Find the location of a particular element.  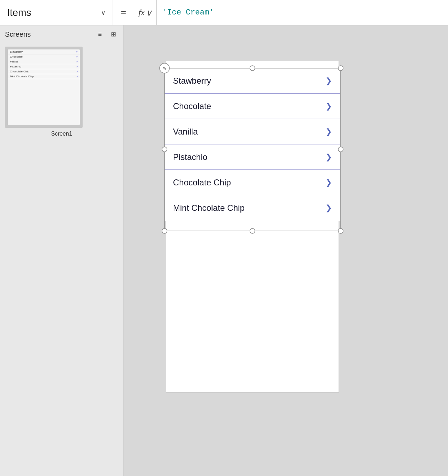

thumb-item-5: Chocolate Chip> is located at coordinates (44, 72).